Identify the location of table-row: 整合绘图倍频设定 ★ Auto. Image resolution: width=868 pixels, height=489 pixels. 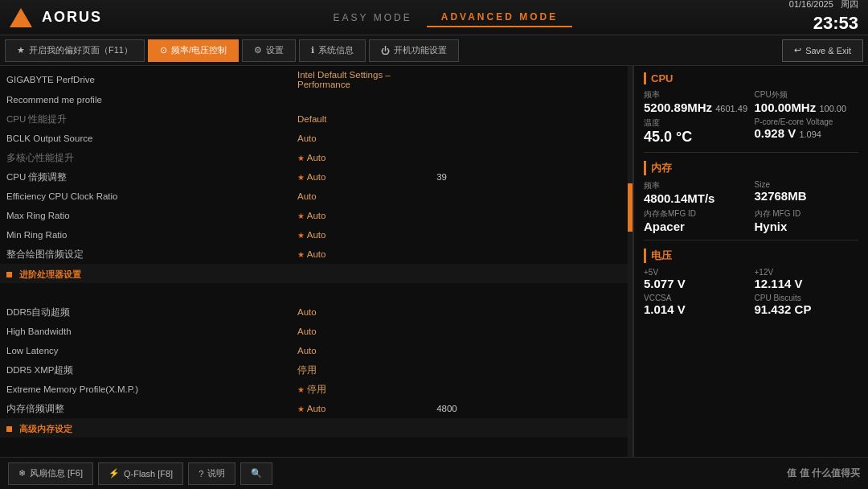
(317, 254).